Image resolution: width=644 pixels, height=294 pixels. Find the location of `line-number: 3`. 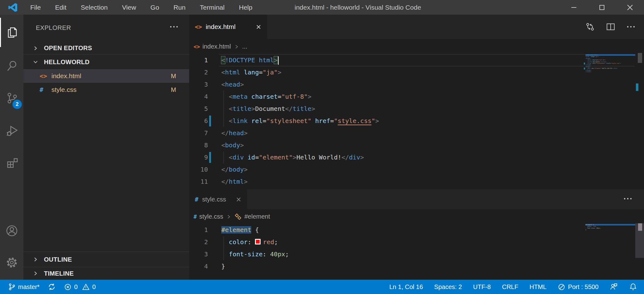

line-number: 3 is located at coordinates (199, 254).